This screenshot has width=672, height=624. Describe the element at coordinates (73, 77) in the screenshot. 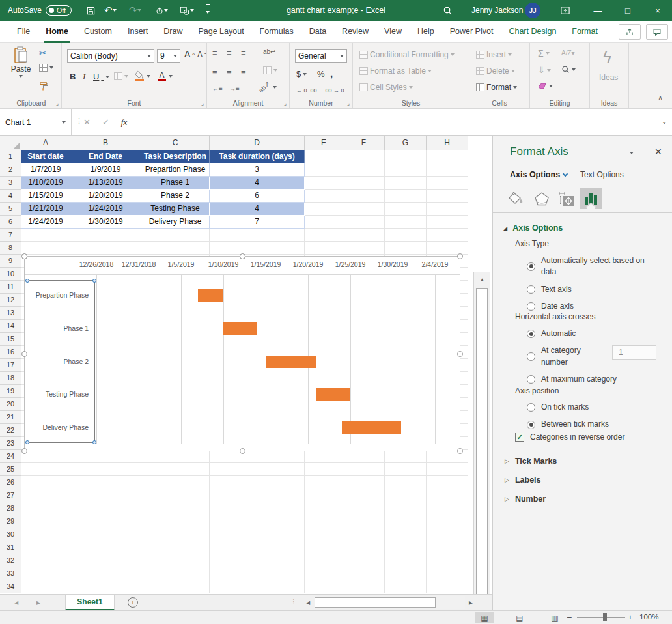

I see `bold-button: B` at that location.